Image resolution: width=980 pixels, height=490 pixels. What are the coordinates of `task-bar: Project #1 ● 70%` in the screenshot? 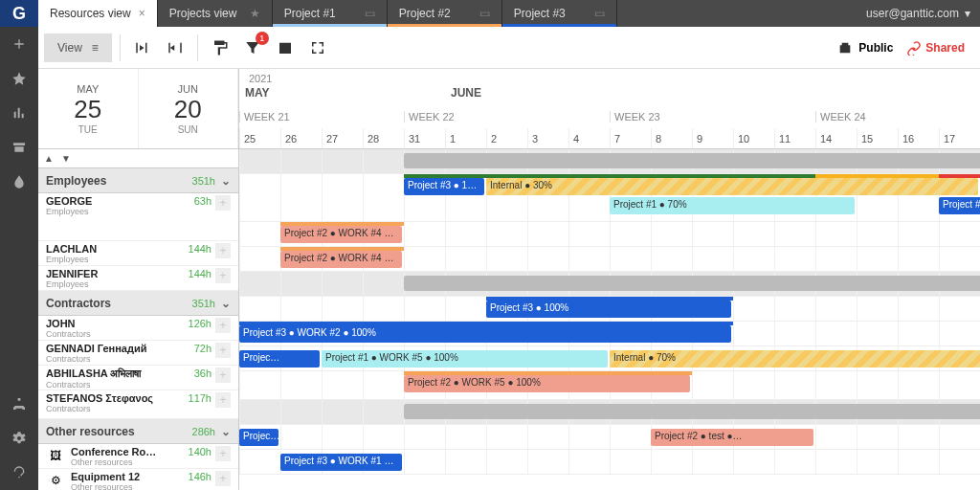 It's located at (732, 206).